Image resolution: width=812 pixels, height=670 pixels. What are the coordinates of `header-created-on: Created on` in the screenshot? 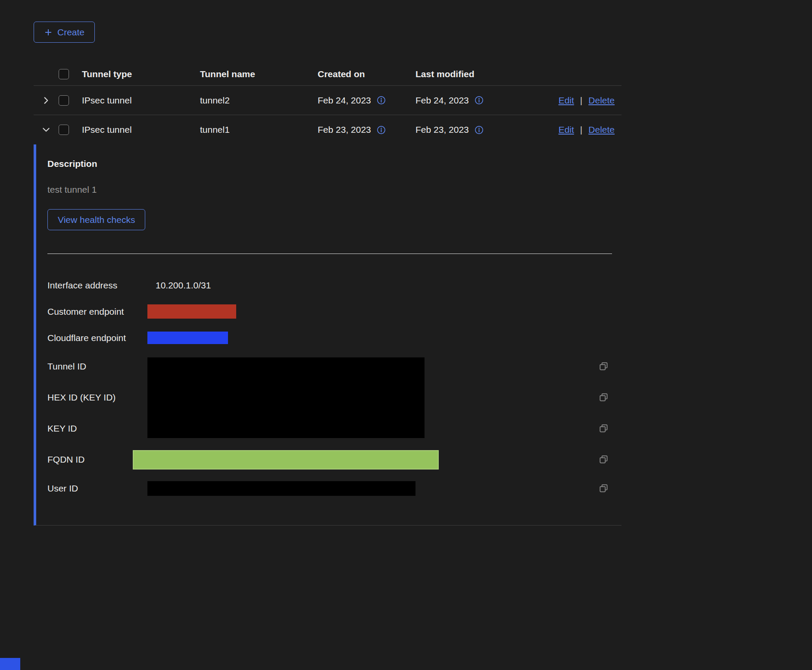 It's located at (366, 74).